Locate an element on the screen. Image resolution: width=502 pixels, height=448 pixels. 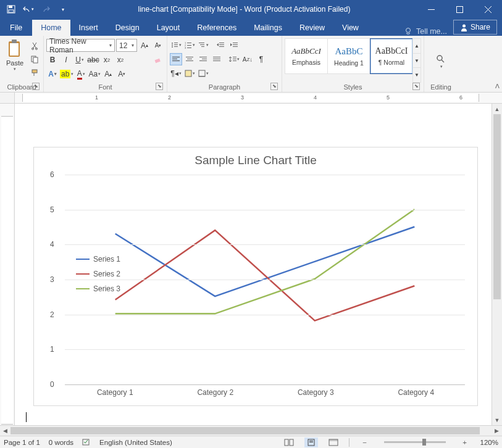
share-button: Share is located at coordinates (475, 27).